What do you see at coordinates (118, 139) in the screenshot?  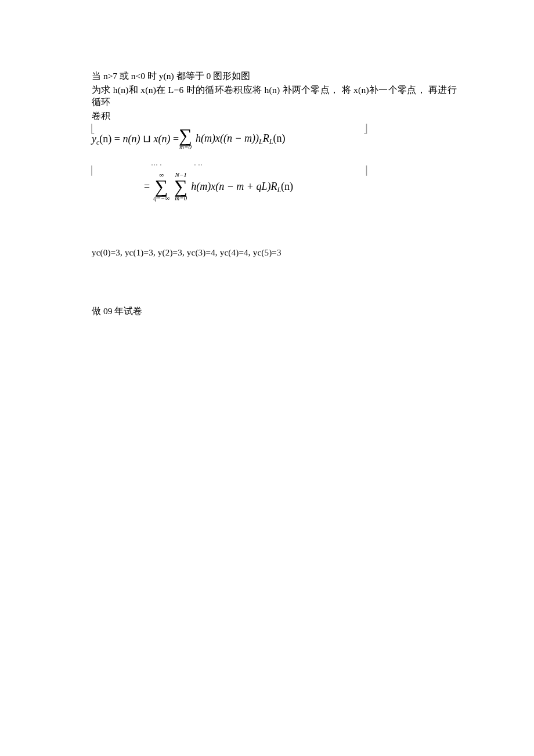 I see `formula-1-eq1: =` at bounding box center [118, 139].